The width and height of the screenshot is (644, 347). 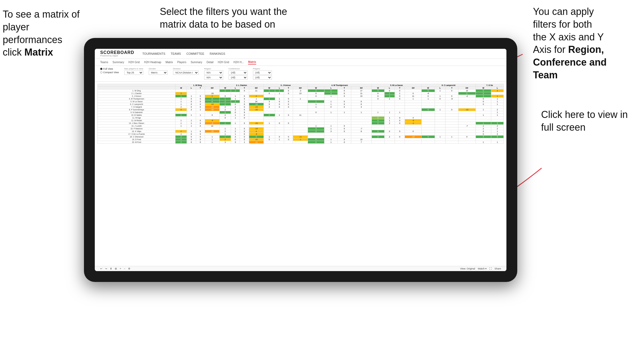 I want to click on subnav-h2h-heatmap: H2H Heatmap, so click(x=153, y=62).